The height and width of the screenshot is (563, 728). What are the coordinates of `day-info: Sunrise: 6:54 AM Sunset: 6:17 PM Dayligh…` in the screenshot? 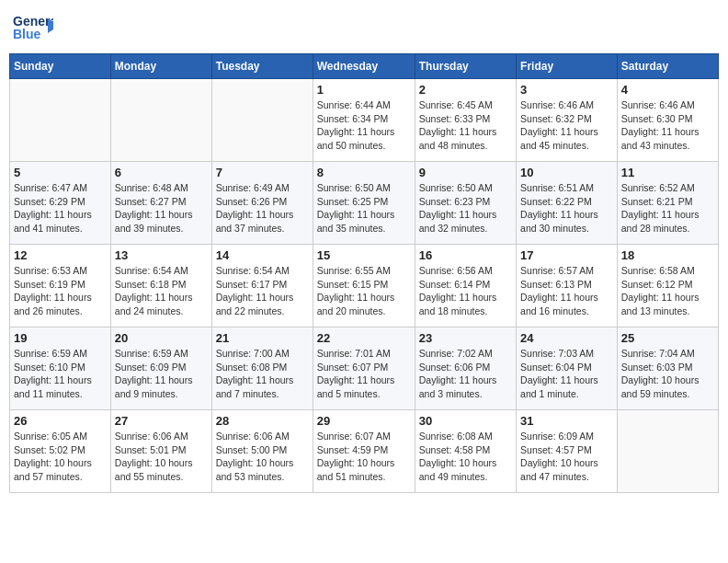 It's located at (263, 291).